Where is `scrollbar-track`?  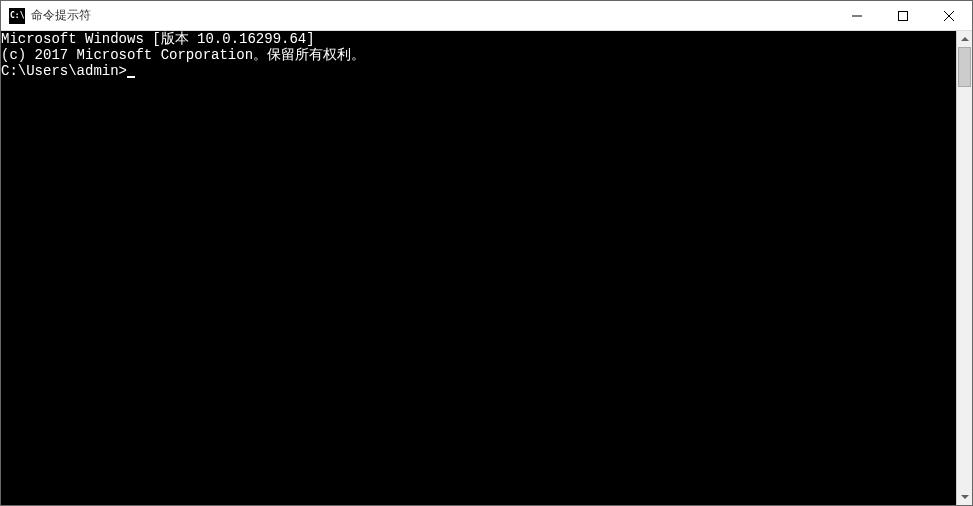
scrollbar-track is located at coordinates (964, 268).